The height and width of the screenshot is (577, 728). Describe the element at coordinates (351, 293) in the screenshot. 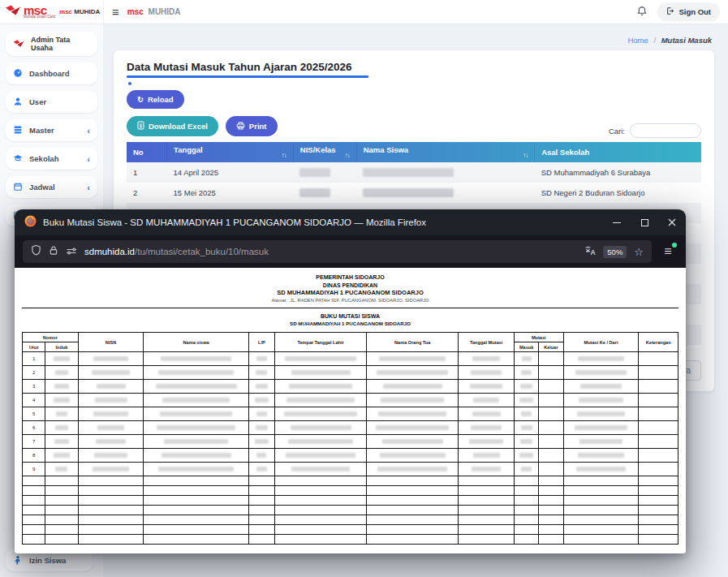

I see `doc-school-name: SD MUHAMMADIYAH 1 PUCANGANOM SIDOARJO` at that location.